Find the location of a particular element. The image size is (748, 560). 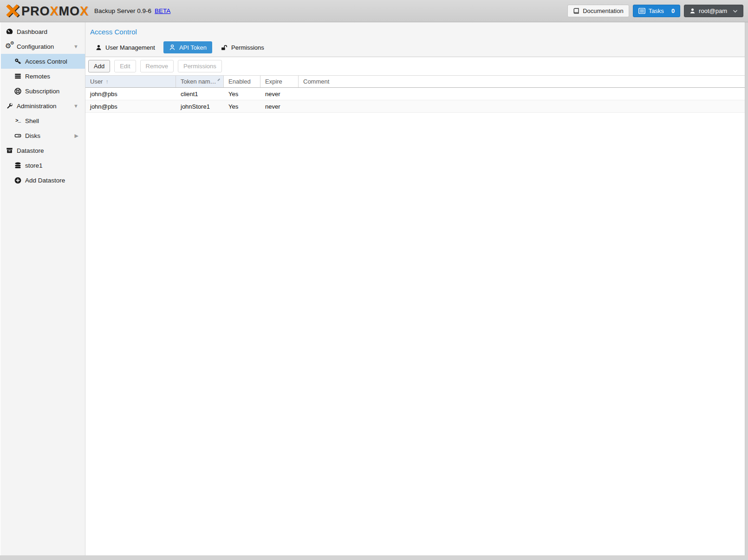

table-row: john@pbs johnStore1 Yes never is located at coordinates (415, 107).